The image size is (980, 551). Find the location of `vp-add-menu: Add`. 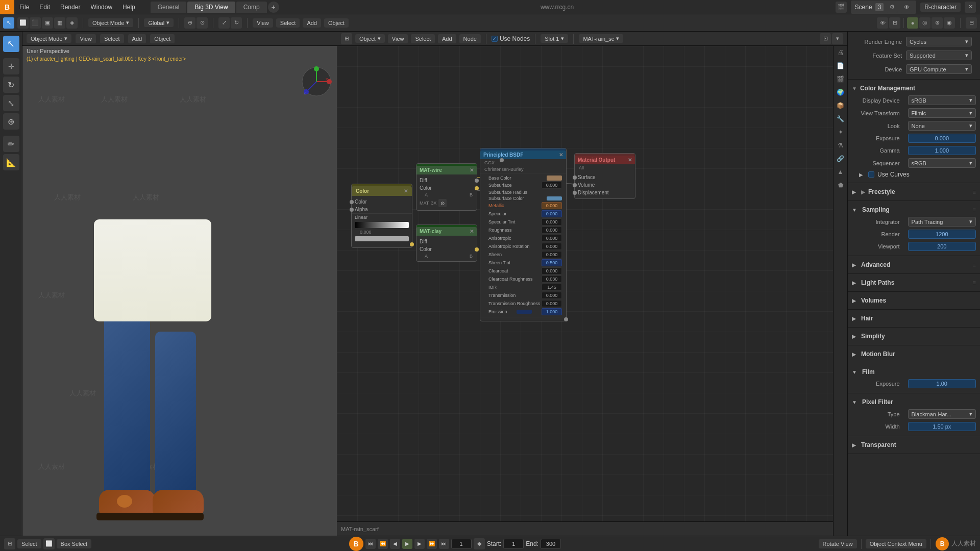

vp-add-menu: Add is located at coordinates (137, 39).